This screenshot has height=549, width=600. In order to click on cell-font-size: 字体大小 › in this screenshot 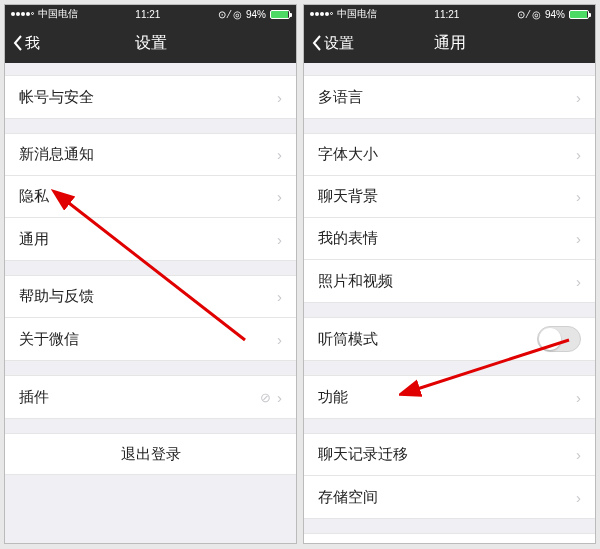, I will do `click(450, 155)`.